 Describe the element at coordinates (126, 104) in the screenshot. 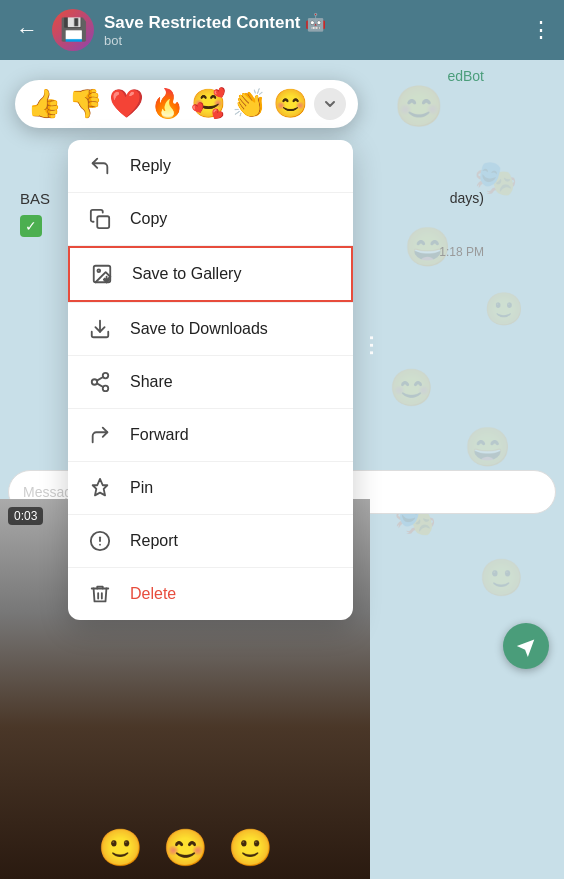

I see `reaction-heart: ❤️` at that location.